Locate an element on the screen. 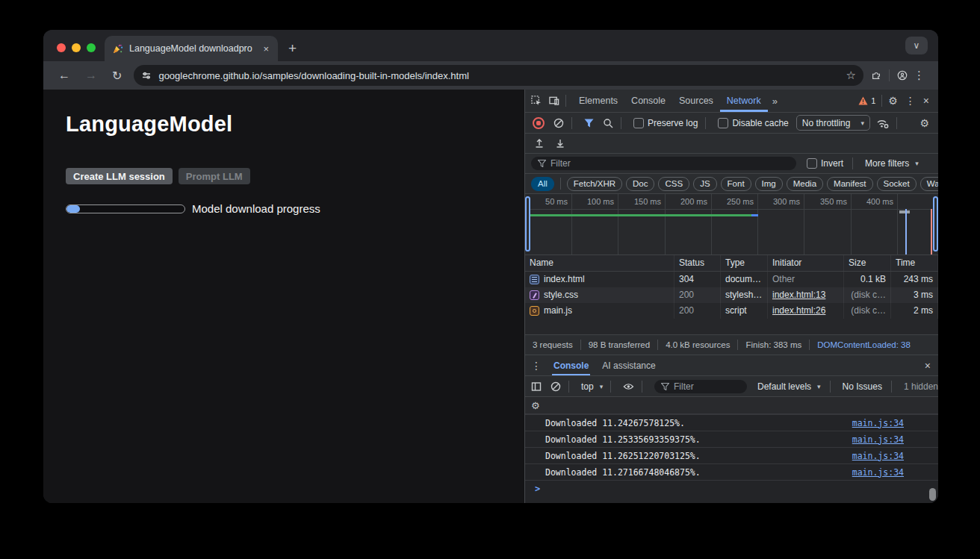  drawer-tab-console: Console is located at coordinates (571, 366).